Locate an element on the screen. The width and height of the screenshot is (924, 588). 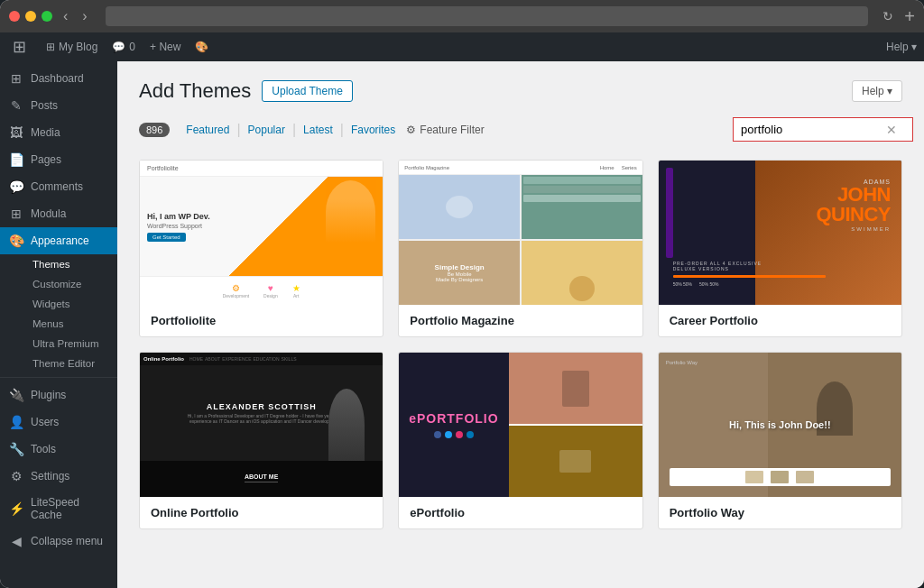
sidebar-item-modula: ⊞ Modula is located at coordinates (59, 214).